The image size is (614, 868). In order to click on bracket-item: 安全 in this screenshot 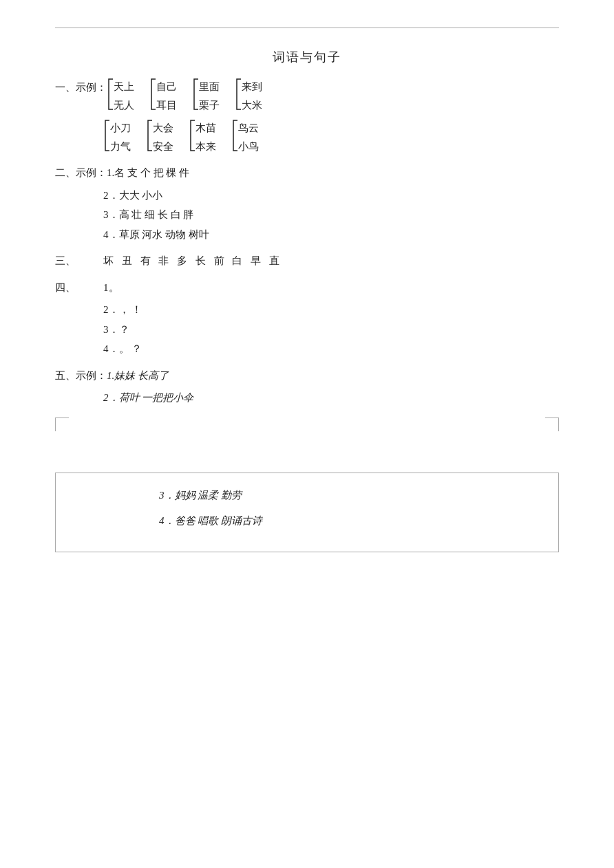, I will do `click(163, 147)`.